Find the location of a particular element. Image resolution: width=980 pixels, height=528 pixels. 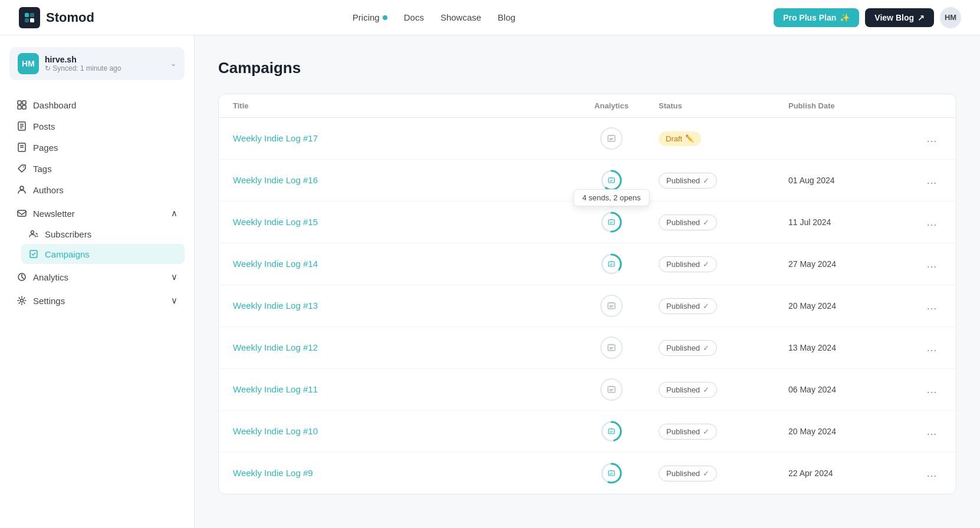

sidebar-item-label-posts: Posts is located at coordinates (105, 126).